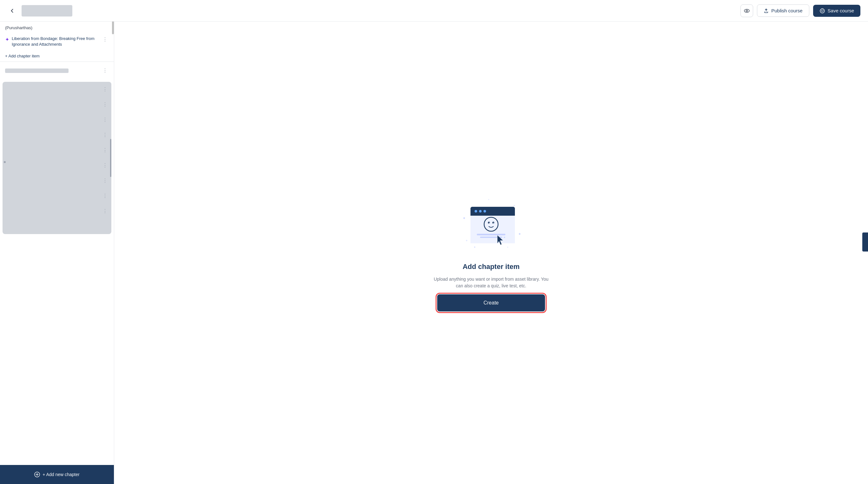  What do you see at coordinates (105, 196) in the screenshot?
I see `grey-panel-menu-8: ⋮` at bounding box center [105, 196].